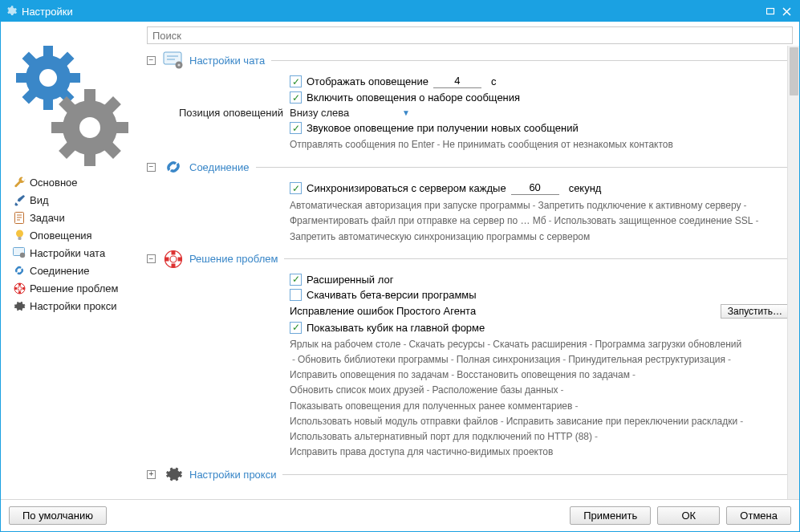 The height and width of the screenshot is (532, 800). Describe the element at coordinates (470, 201) in the screenshot. I see `section-connection: − Соединение ✓ Синхронизироваться с серв…` at that location.